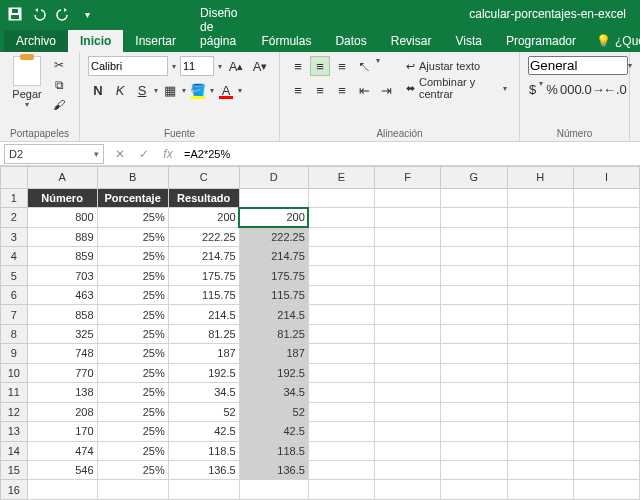  I want to click on merge-center-button: ⬌Combinar y centrar▾, so click(456, 88).